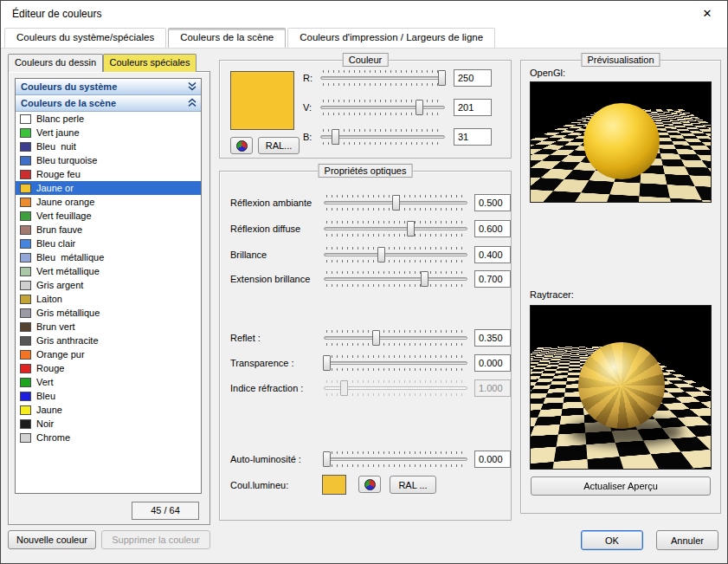 This screenshot has height=564, width=728. I want to click on color-name: Chrome, so click(54, 438).